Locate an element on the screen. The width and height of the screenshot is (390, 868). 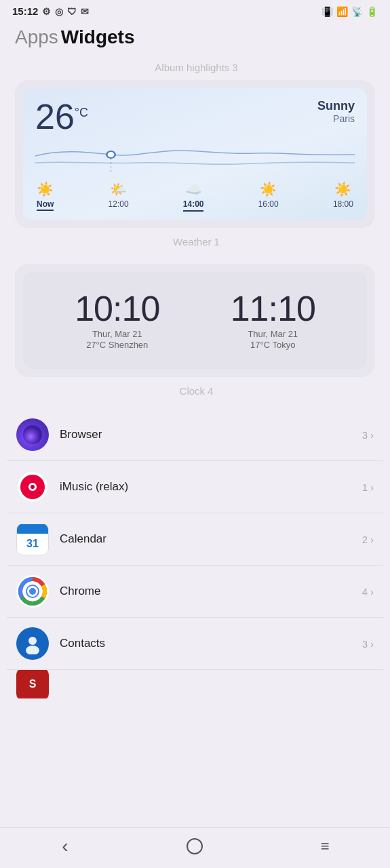
calendar-icon: 31 is located at coordinates (33, 539).